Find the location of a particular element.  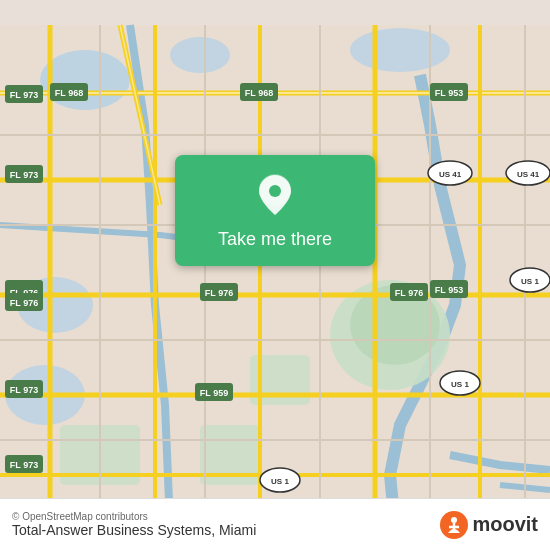

attribution-text: © OpenStreetMap contributors is located at coordinates (134, 516).